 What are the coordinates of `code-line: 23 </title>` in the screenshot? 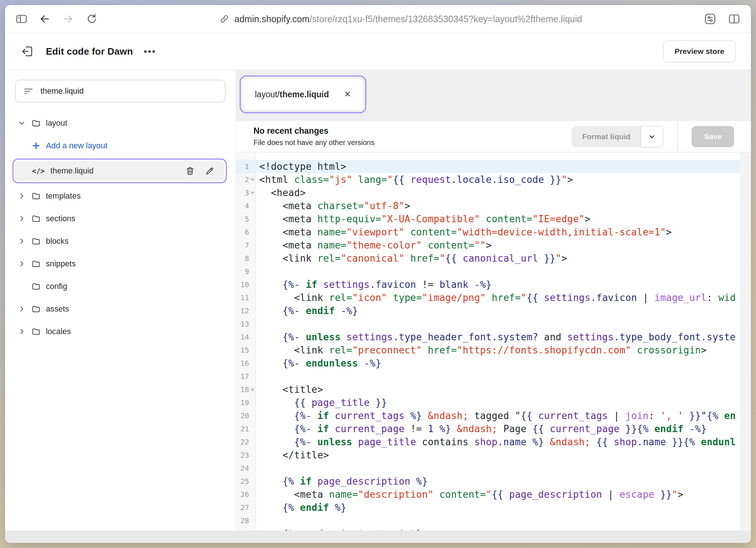 It's located at (488, 455).